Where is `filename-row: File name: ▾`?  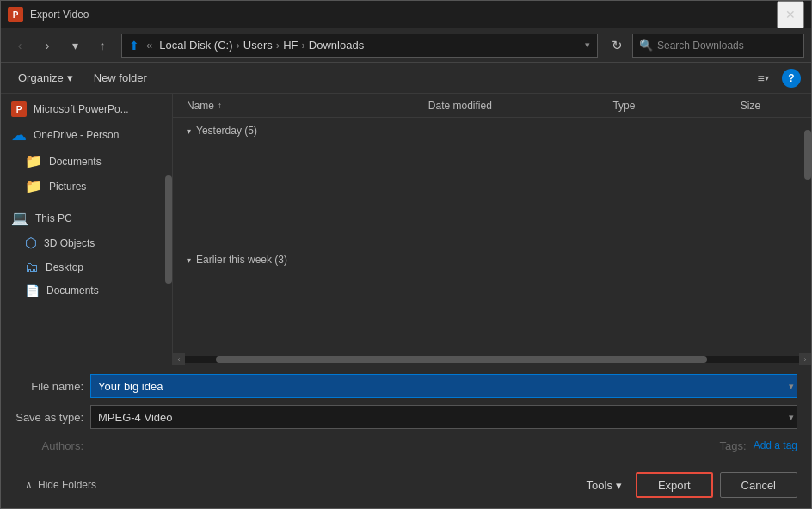
filename-row: File name: ▾ is located at coordinates (406, 386).